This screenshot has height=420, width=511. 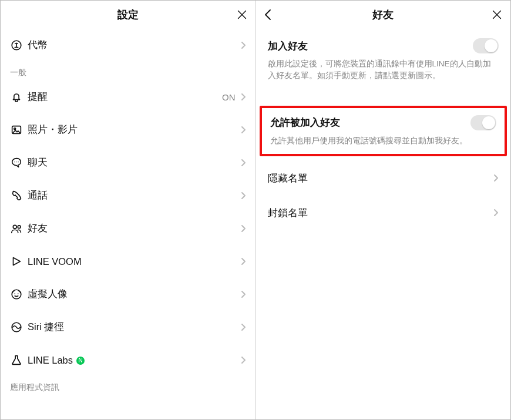 What do you see at coordinates (19, 97) in the screenshot?
I see `bell-icon` at bounding box center [19, 97].